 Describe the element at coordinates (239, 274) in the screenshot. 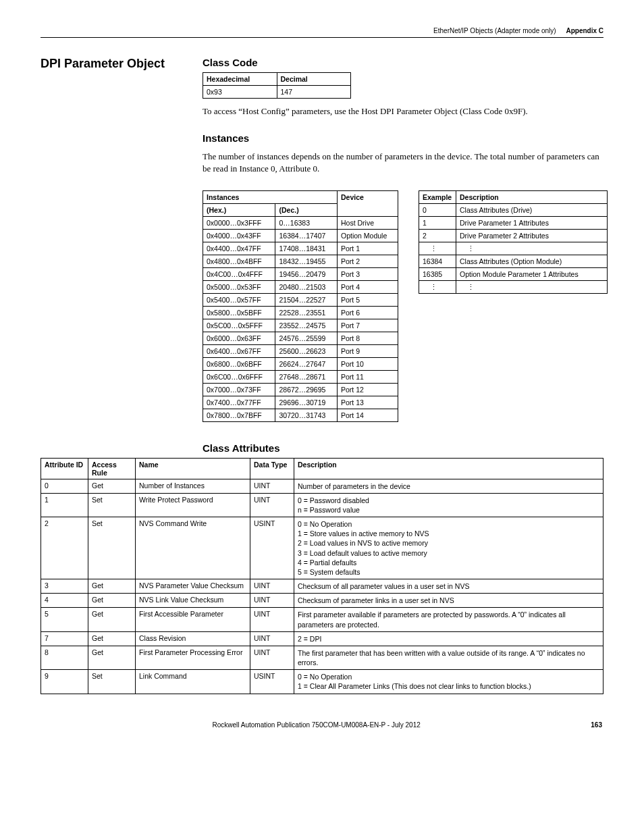

I see `cell: 0x4C00…0x4FFF` at that location.